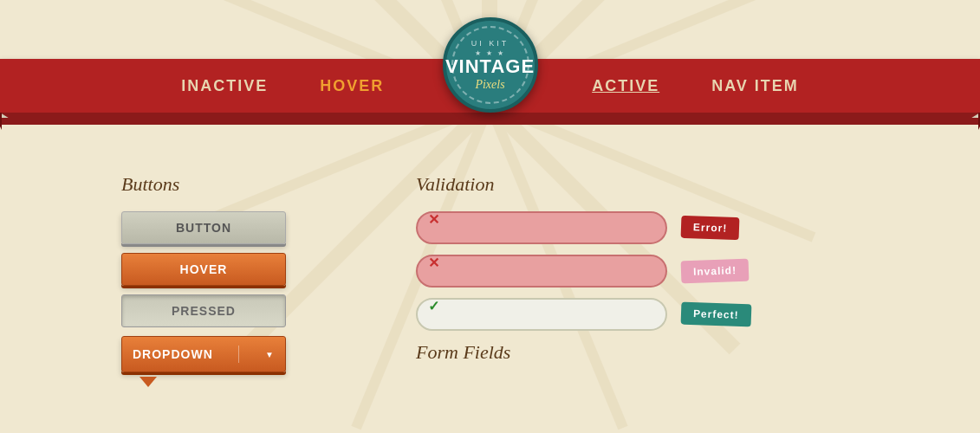 Image resolution: width=980 pixels, height=433 pixels. What do you see at coordinates (490, 67) in the screenshot?
I see `badge-vintage-text: VINTAGE` at bounding box center [490, 67].